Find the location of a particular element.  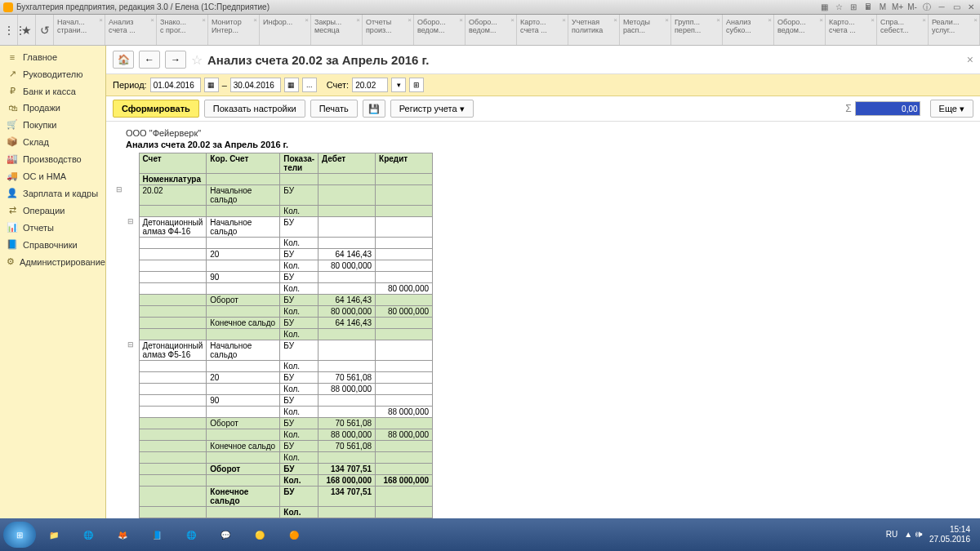

window-tab: Методырасп...× is located at coordinates (645, 29).